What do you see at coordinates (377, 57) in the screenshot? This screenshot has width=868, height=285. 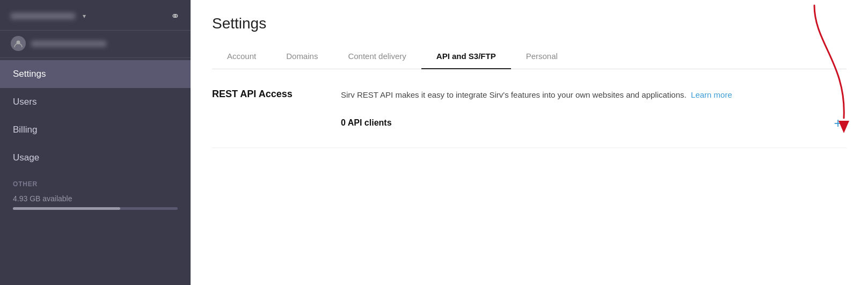 I see `tab-content-delivery: Content delivery` at bounding box center [377, 57].